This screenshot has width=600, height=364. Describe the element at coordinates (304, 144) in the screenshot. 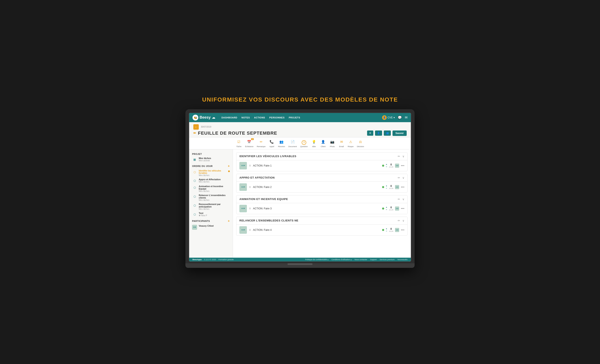

I see `tool-question: ? Question` at that location.